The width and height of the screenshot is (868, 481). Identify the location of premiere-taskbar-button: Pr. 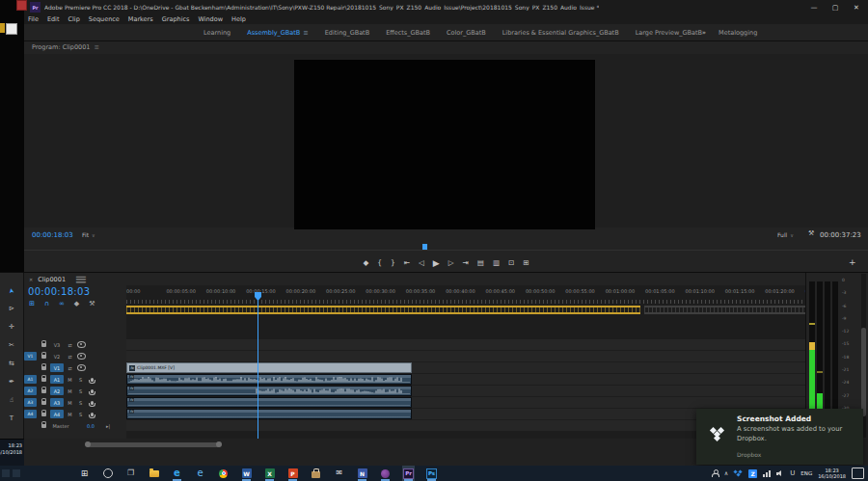
(409, 473).